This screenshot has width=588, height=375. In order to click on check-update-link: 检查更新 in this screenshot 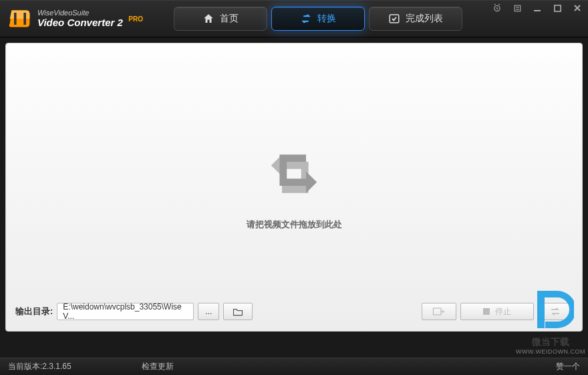, I will do `click(158, 366)`.